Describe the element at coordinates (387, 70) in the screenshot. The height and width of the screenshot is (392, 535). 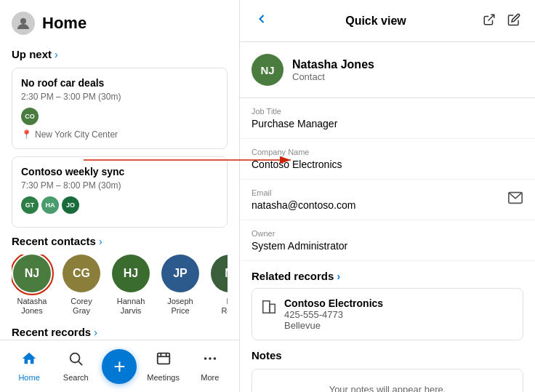
I see `contact-header: NJ Natasha Jones Contact` at that location.